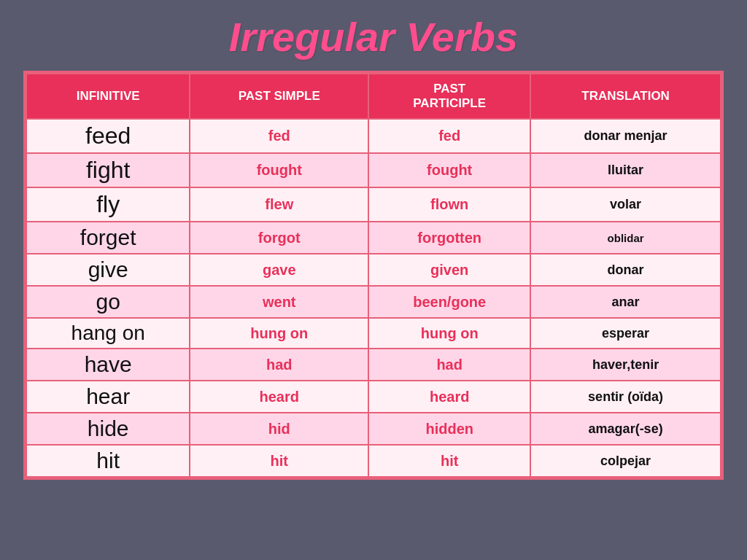 Image resolution: width=747 pixels, height=560 pixels. Describe the element at coordinates (108, 365) in the screenshot. I see `cell-infinitive: have` at that location.